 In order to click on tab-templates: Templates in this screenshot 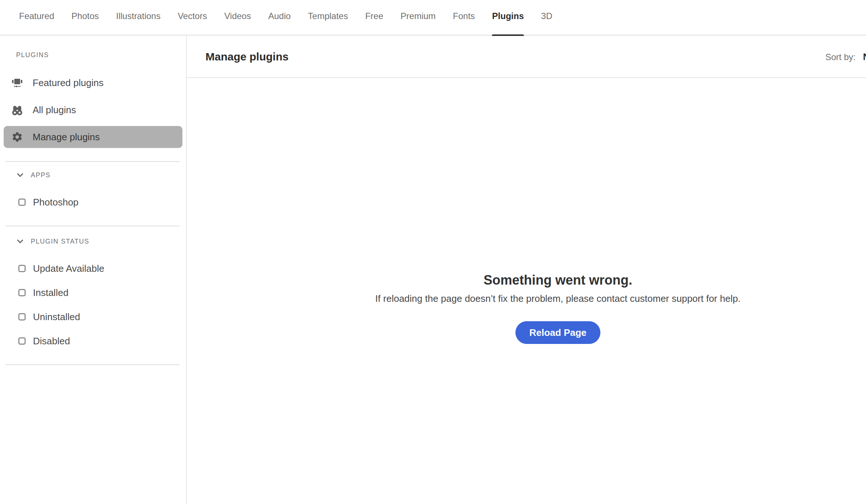, I will do `click(328, 16)`.